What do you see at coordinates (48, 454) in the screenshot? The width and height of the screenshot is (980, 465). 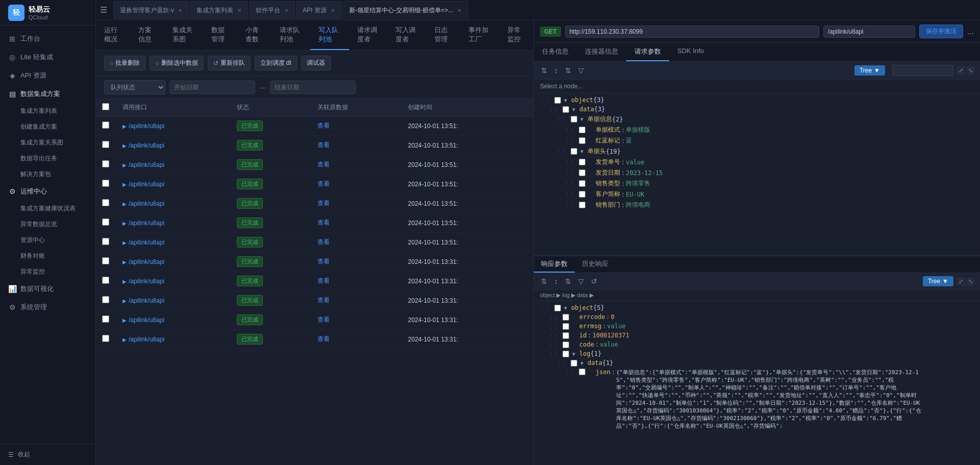 I see `sidebar-collapse: ☰ 收起` at bounding box center [48, 454].